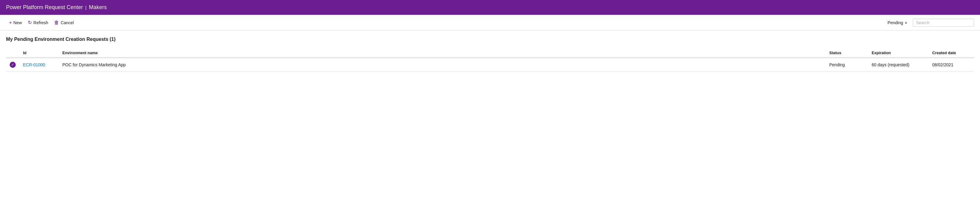  Describe the element at coordinates (56, 23) in the screenshot. I see `trash-icon: 🗑` at that location.